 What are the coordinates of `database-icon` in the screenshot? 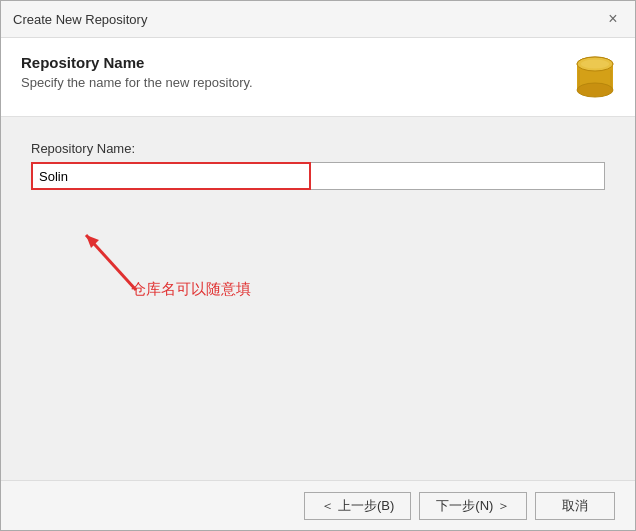 It's located at (595, 78).